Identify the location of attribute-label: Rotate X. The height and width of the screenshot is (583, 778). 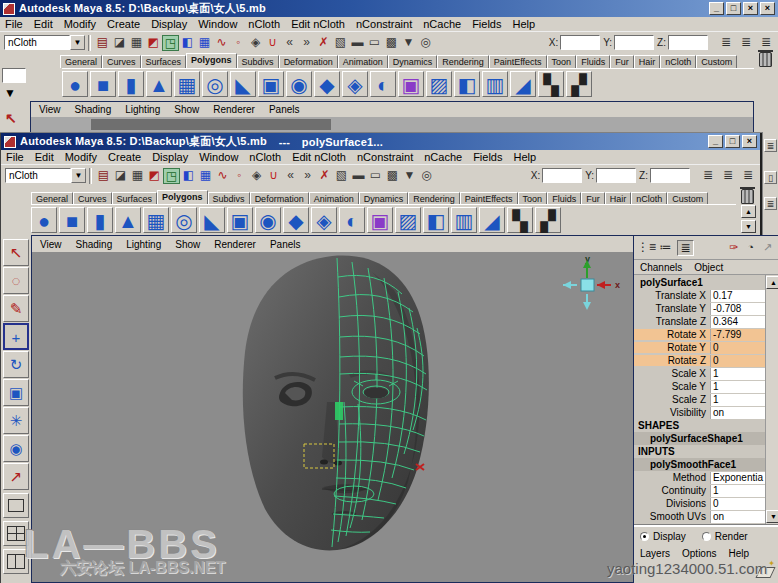
(672, 334).